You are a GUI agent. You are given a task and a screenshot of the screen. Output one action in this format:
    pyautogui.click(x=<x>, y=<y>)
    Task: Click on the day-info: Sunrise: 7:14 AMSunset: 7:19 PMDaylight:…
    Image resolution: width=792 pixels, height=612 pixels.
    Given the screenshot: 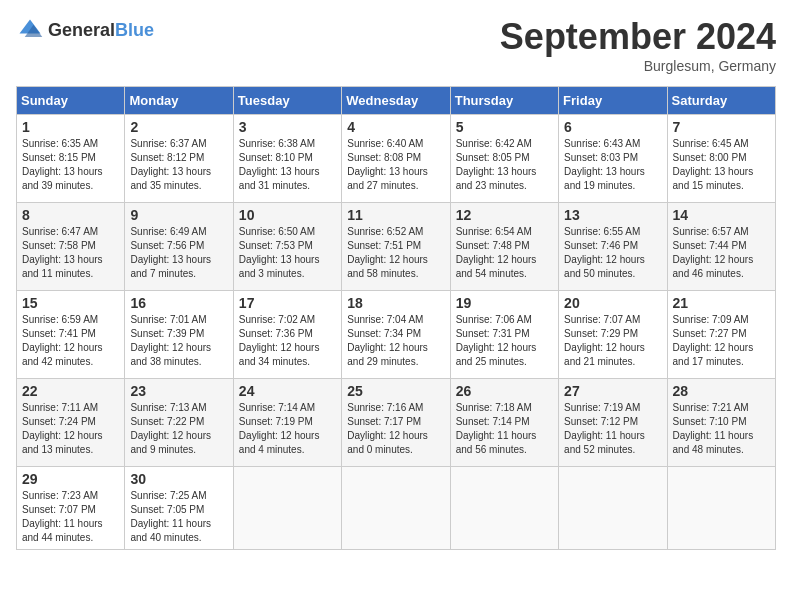 What is the action you would take?
    pyautogui.click(x=288, y=429)
    